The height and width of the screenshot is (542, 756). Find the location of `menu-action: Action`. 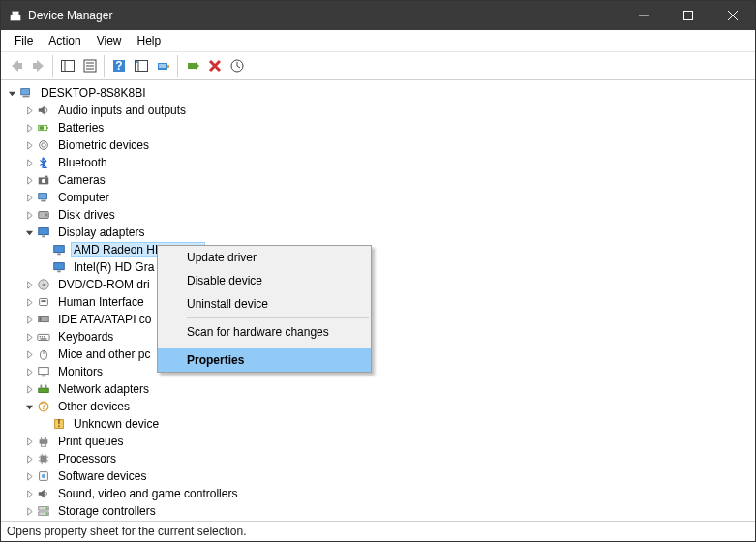

menu-action: Action is located at coordinates (64, 41).